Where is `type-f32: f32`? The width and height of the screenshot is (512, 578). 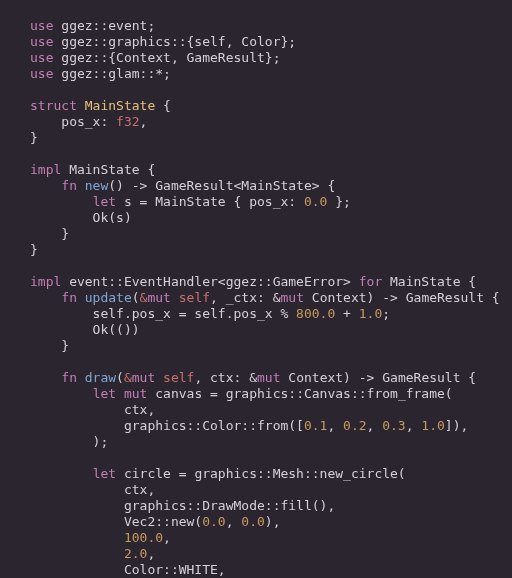
type-f32: f32 is located at coordinates (128, 122).